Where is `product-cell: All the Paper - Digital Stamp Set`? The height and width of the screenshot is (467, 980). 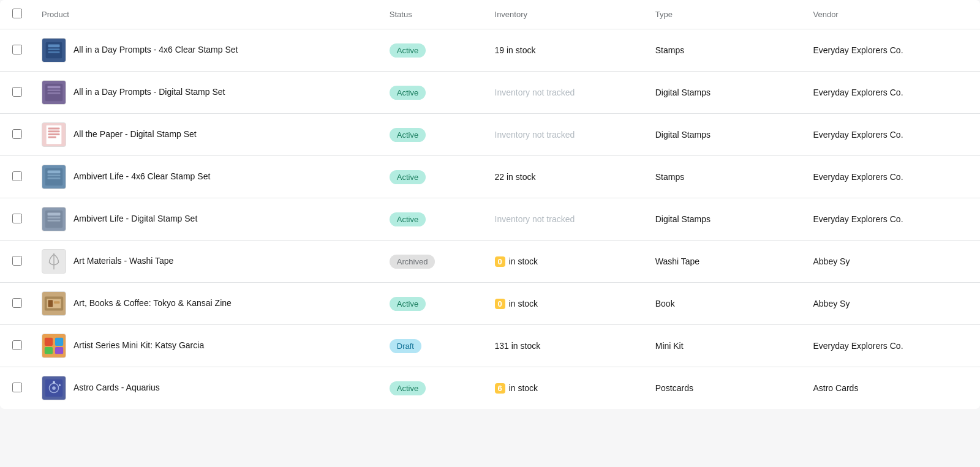
product-cell: All the Paper - Digital Stamp Set is located at coordinates (206, 135).